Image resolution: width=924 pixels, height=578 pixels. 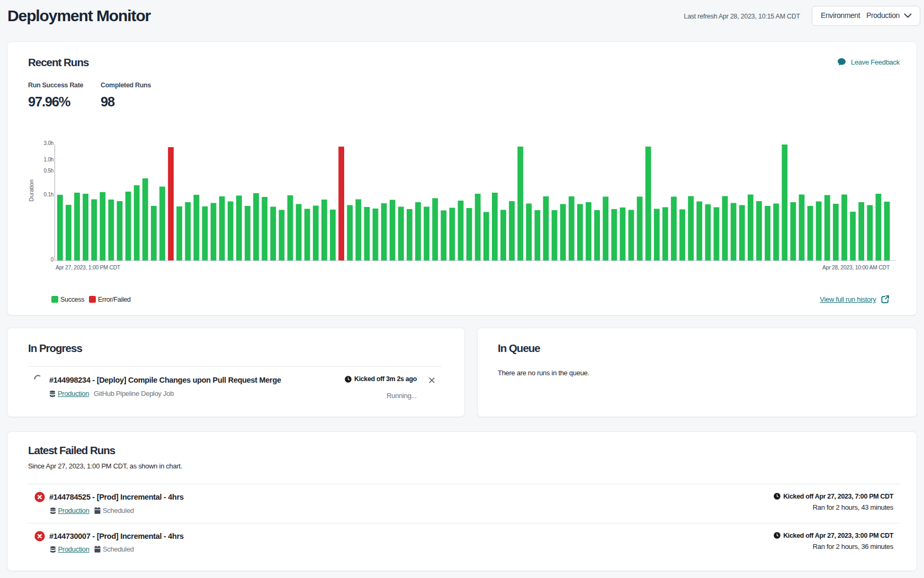 What do you see at coordinates (49, 170) in the screenshot?
I see `svg-text: 0.5h` at bounding box center [49, 170].